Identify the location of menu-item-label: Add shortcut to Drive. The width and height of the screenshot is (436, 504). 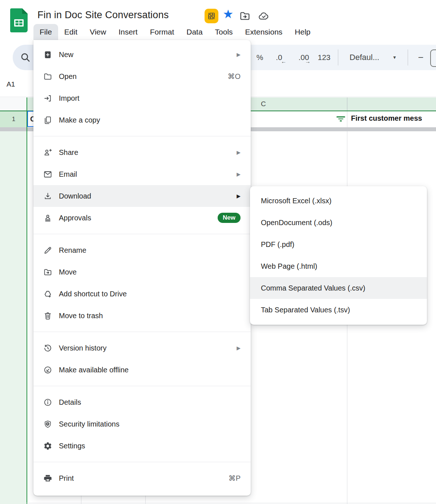
(150, 294).